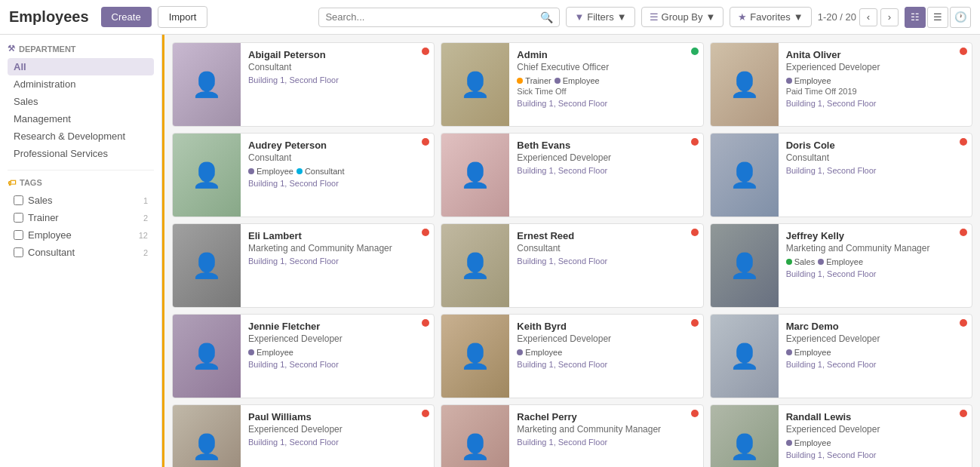  Describe the element at coordinates (770, 17) in the screenshot. I see `favorites-button: ★ Favorites ▼` at that location.